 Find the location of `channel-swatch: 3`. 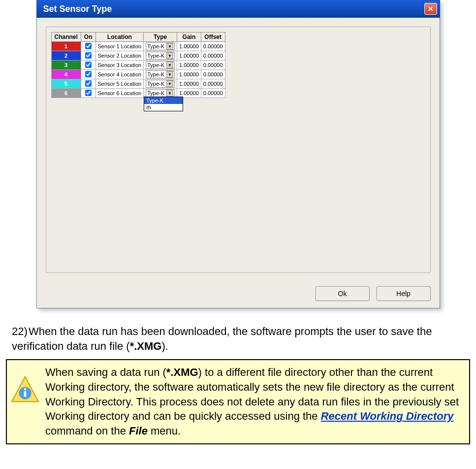

channel-swatch: 3 is located at coordinates (66, 65).